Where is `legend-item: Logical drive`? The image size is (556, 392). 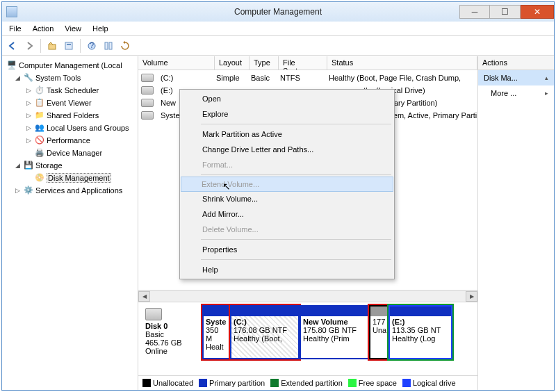 legend-item: Logical drive is located at coordinates (430, 383).